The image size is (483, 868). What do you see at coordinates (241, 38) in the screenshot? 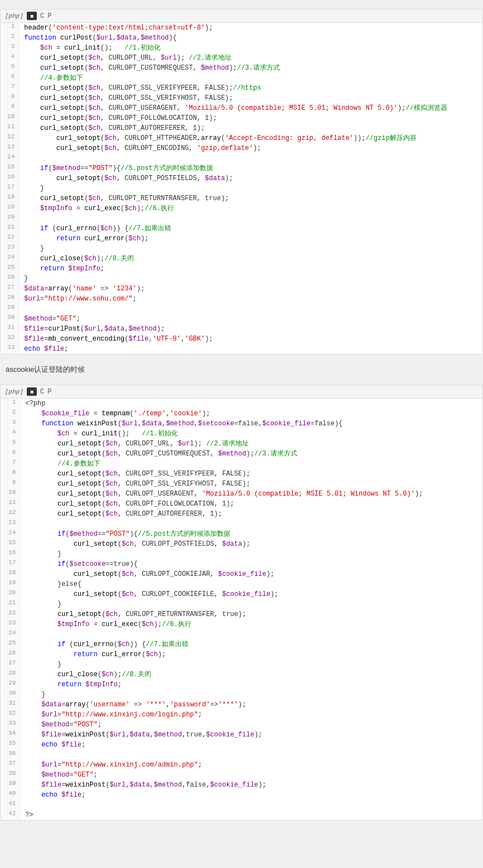
I see `table-row: 2function curlPost($url,$data,$method){` at bounding box center [241, 38].